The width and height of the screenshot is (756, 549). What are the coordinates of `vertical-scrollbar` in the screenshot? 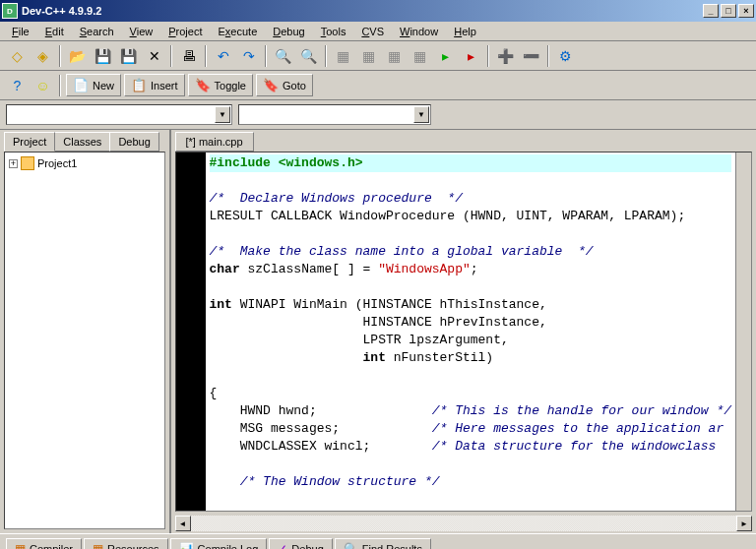 It's located at (743, 332).